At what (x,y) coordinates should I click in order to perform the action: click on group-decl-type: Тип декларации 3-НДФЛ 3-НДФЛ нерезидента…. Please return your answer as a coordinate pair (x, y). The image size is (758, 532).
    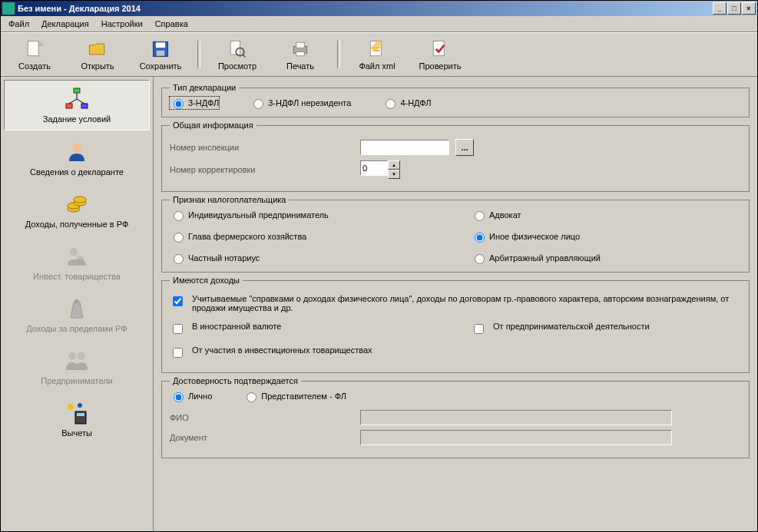
    Looking at the image, I should click on (455, 100).